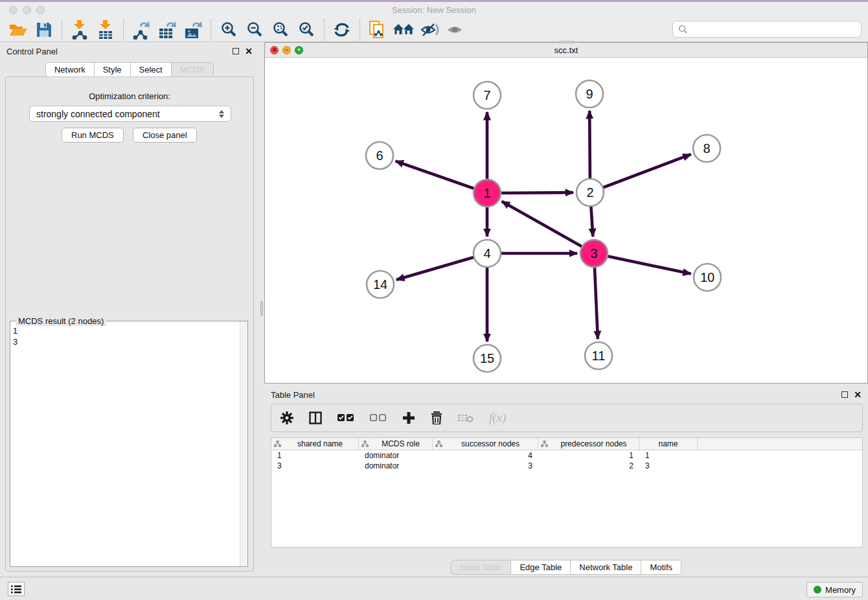 This screenshot has height=600, width=868. I want to click on export-image-icon, so click(193, 30).